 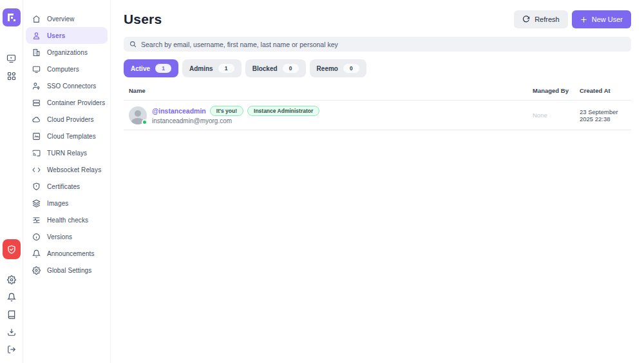 What do you see at coordinates (67, 86) in the screenshot?
I see `sidebar-item-sso-connectors: SSO Connectors` at bounding box center [67, 86].